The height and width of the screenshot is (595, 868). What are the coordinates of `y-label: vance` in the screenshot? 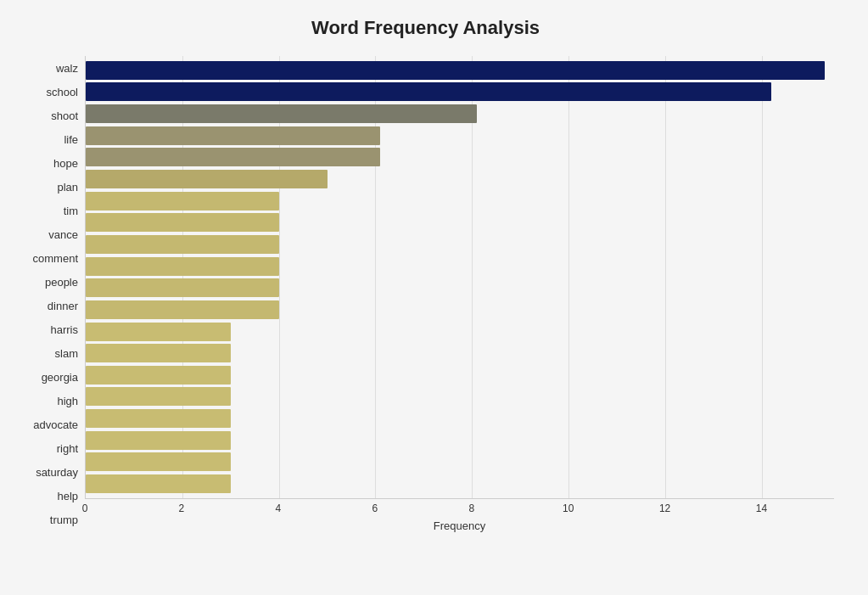 It's located at (63, 234).